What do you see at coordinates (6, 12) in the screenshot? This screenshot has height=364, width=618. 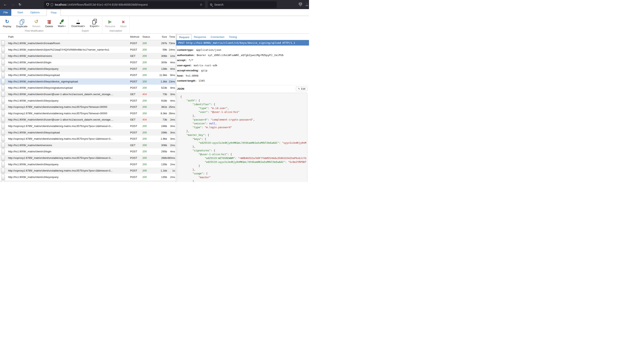 I see `menu-file: File` at bounding box center [6, 12].